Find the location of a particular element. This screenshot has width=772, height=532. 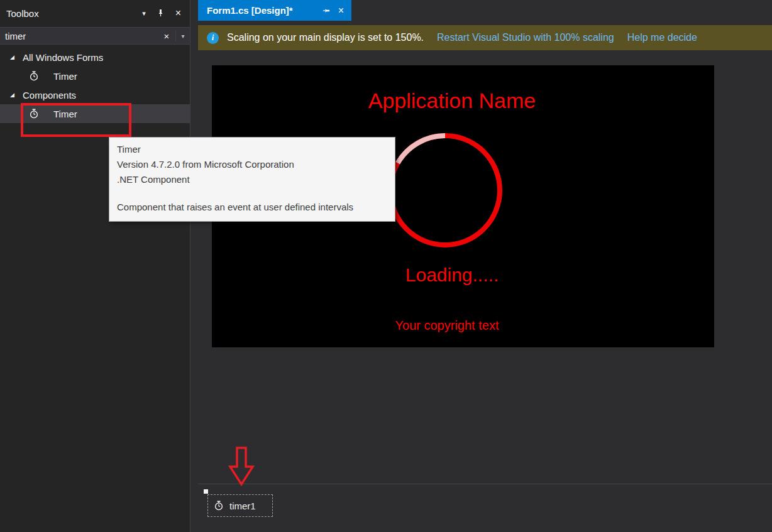

app-name-label: Application Name is located at coordinates (452, 100).